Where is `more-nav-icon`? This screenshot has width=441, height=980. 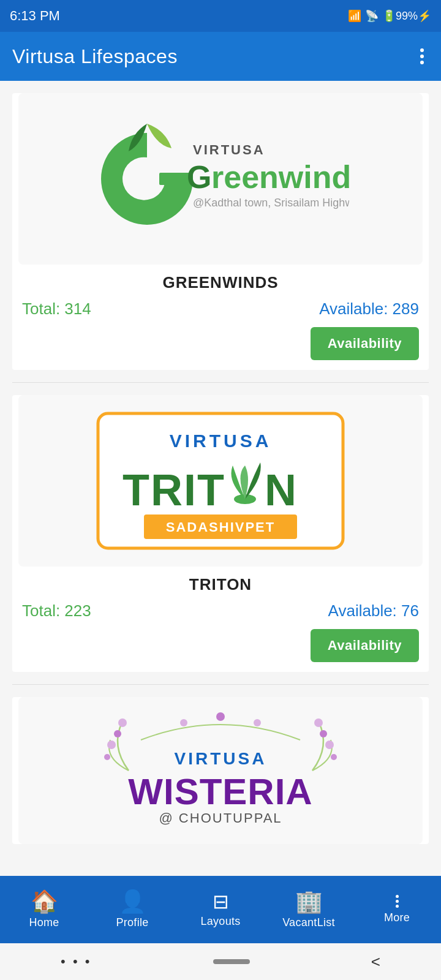 more-nav-icon is located at coordinates (397, 902).